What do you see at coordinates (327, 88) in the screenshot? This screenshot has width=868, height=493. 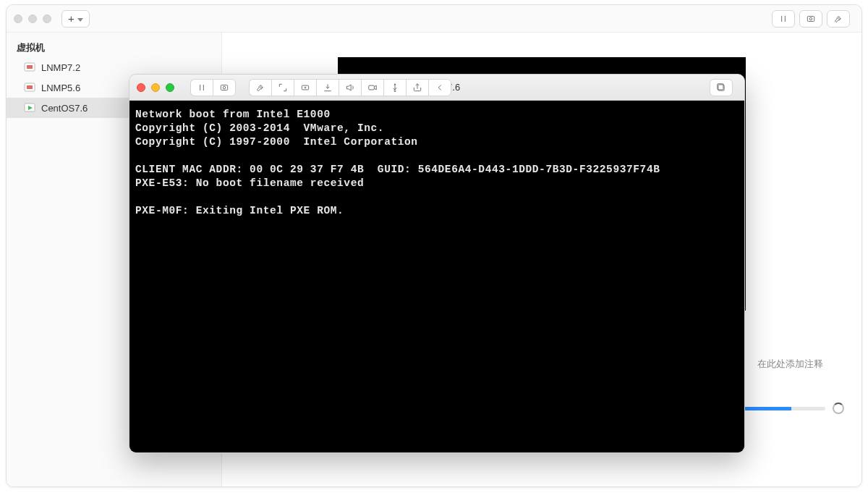 I see `vm-insert-button` at bounding box center [327, 88].